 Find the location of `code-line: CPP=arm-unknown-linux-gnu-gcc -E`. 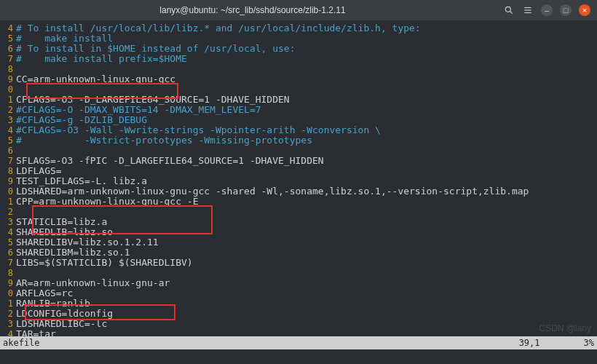

code-line: CPP=arm-unknown-linux-gnu-gcc -E is located at coordinates (307, 202).